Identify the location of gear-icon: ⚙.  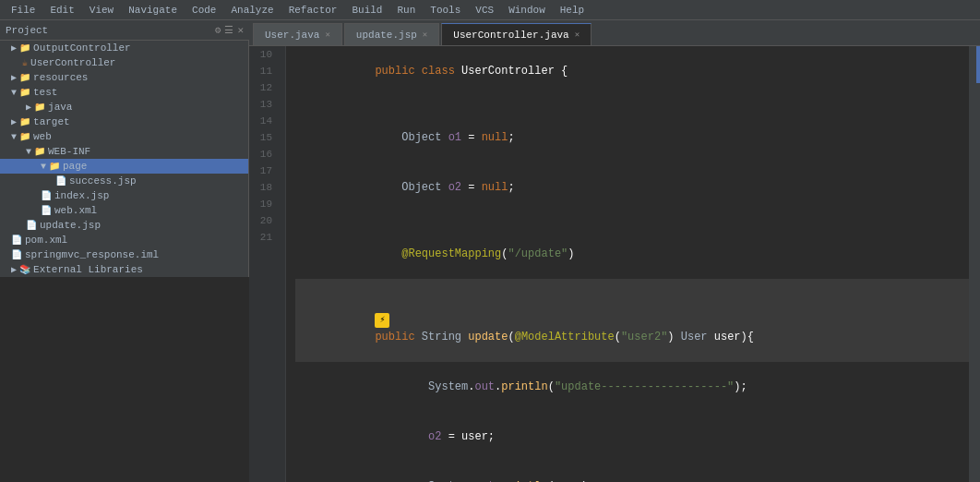
(218, 30).